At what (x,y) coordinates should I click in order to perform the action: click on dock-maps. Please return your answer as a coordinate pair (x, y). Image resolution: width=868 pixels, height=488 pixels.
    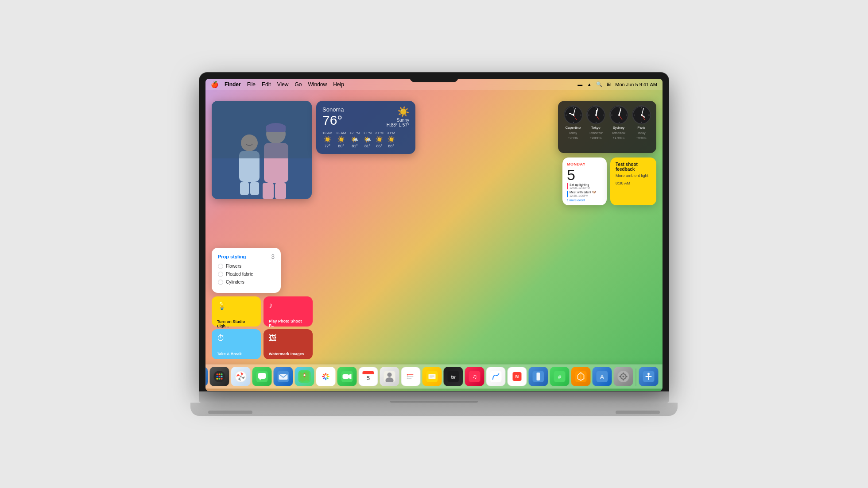
    Looking at the image, I should click on (305, 377).